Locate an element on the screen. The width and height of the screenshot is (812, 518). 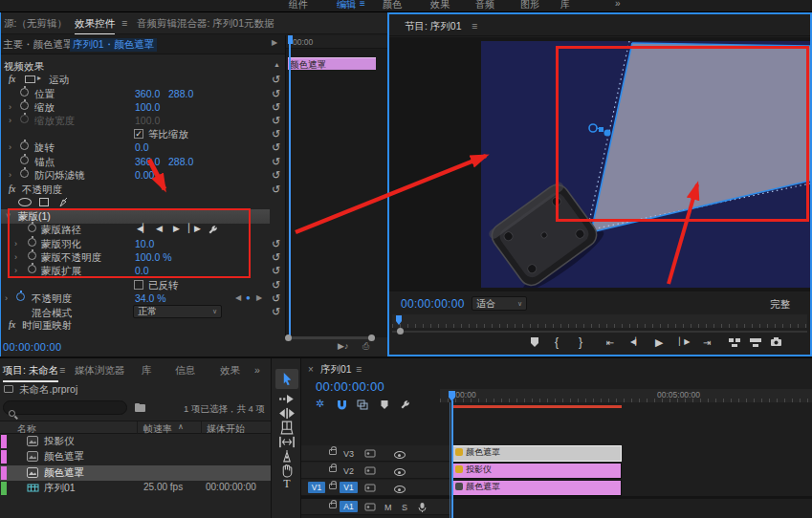
ripple-edit-tool is located at coordinates (287, 413).